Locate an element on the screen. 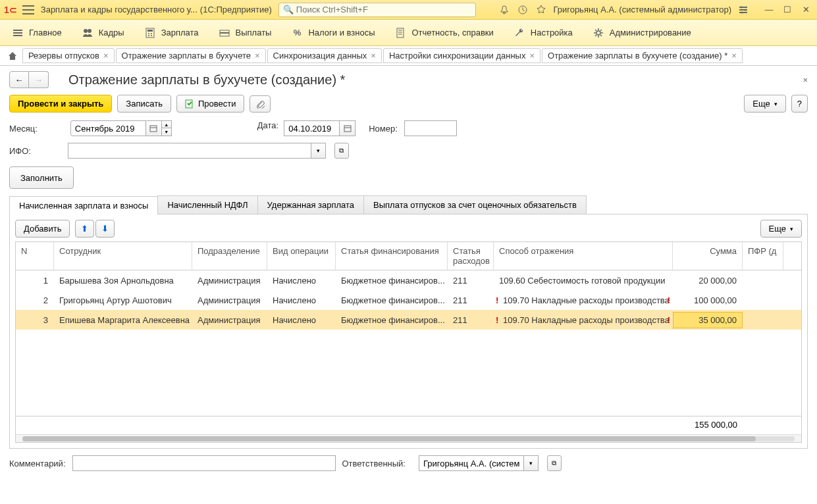 The width and height of the screenshot is (817, 504). ifo-input is located at coordinates (190, 151).